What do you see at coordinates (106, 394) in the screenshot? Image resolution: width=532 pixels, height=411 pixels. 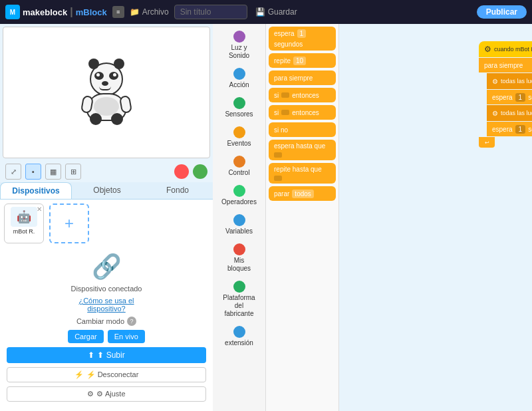 I see `settings-btn: ⚙ ⚙ Ajuste` at bounding box center [106, 394].